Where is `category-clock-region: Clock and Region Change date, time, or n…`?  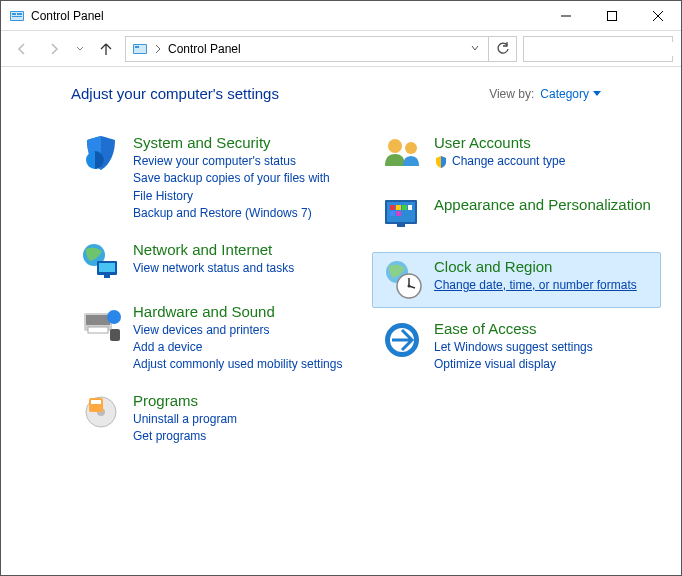
category-clock-region: Clock and Region Change date, time, or n… is located at coordinates (516, 280).